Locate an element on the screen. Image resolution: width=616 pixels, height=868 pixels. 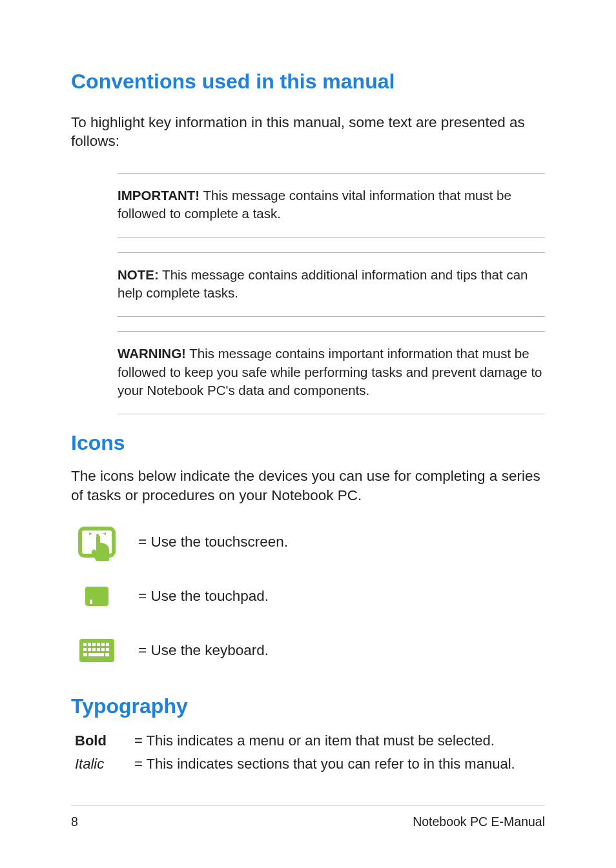
typo-italic-desc: = This indicates sections that you can r… is located at coordinates (325, 764).